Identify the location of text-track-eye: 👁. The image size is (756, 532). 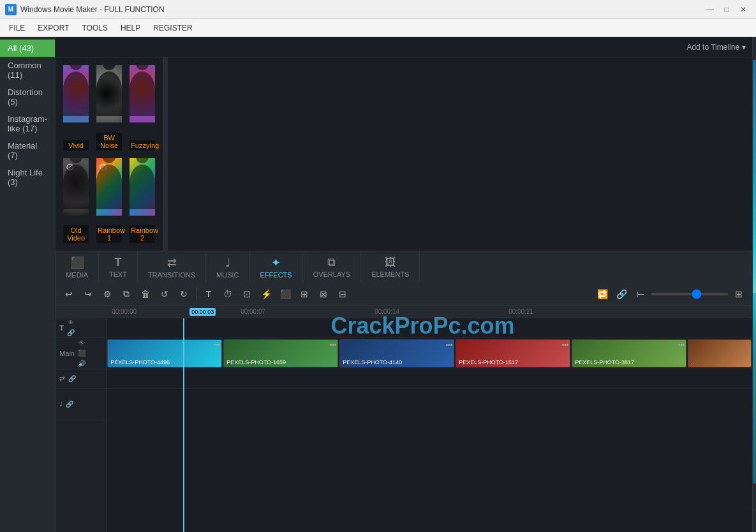
(71, 323).